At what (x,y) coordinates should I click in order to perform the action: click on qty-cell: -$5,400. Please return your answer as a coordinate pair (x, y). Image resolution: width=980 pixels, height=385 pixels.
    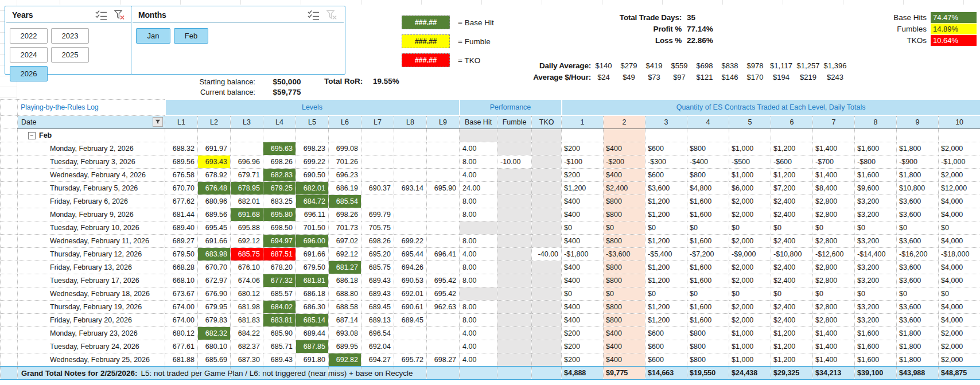
    Looking at the image, I should click on (667, 255).